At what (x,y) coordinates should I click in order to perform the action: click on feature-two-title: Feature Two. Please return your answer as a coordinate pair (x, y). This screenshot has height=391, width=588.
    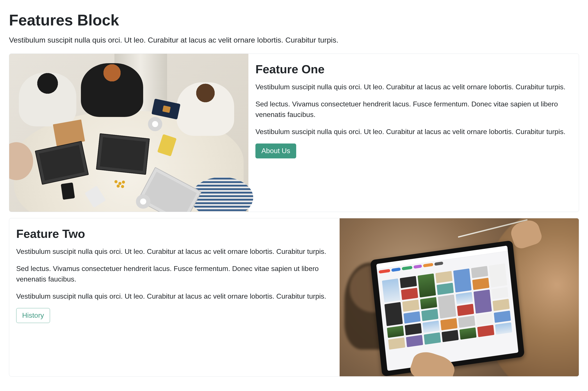
    Looking at the image, I should click on (174, 234).